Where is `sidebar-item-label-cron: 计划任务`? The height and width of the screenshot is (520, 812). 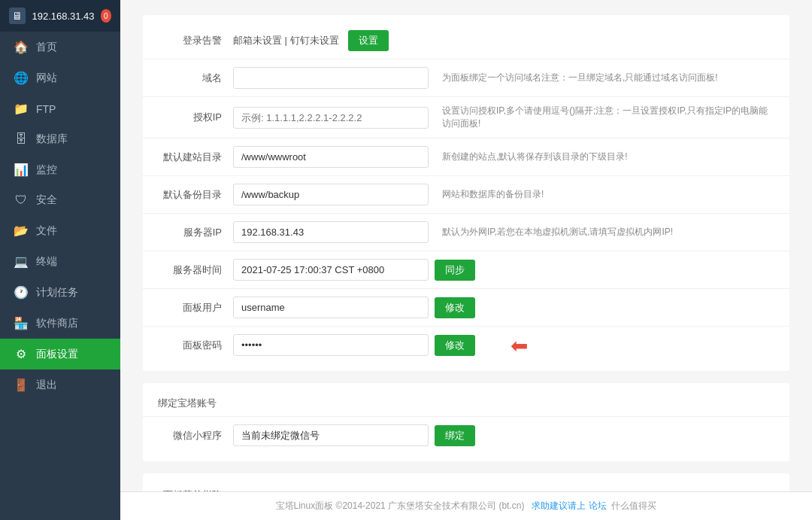
sidebar-item-label-cron: 计划任务 is located at coordinates (57, 293).